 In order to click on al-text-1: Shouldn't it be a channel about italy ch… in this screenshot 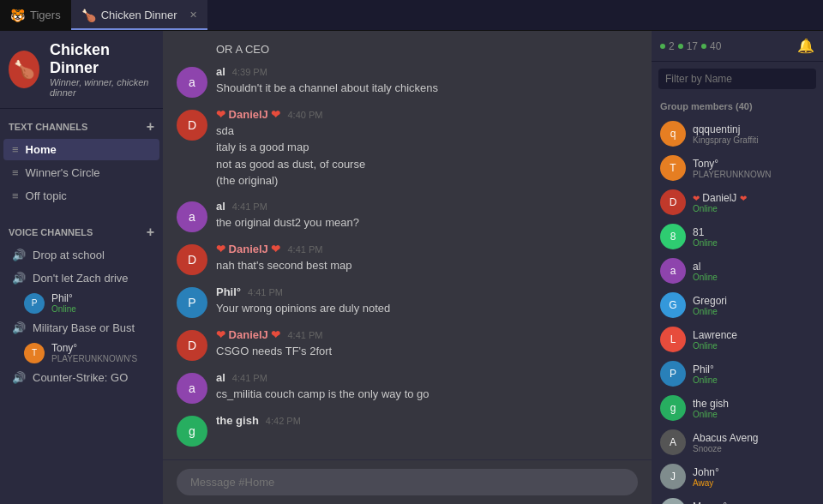, I will do `click(427, 88)`.